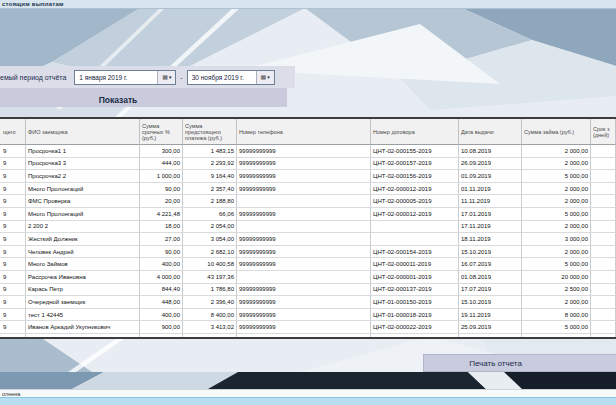 This screenshot has width=616, height=405. I want to click on cell-dogovor: ЦНТ-02-000155-2019, so click(415, 152).